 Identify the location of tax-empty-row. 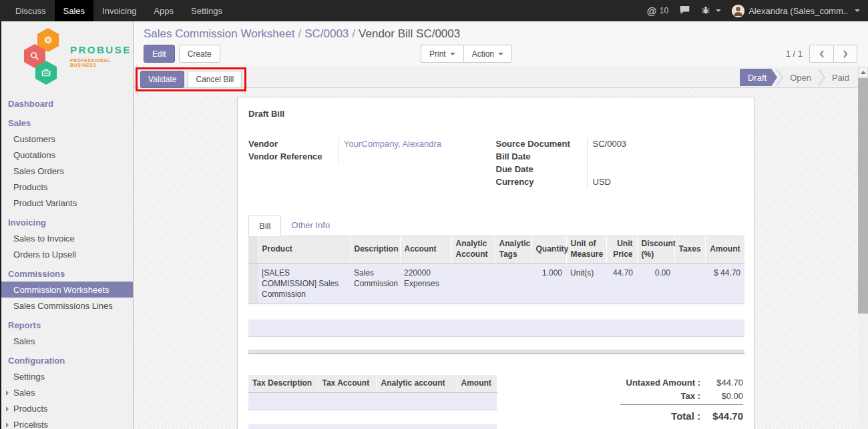
(373, 401).